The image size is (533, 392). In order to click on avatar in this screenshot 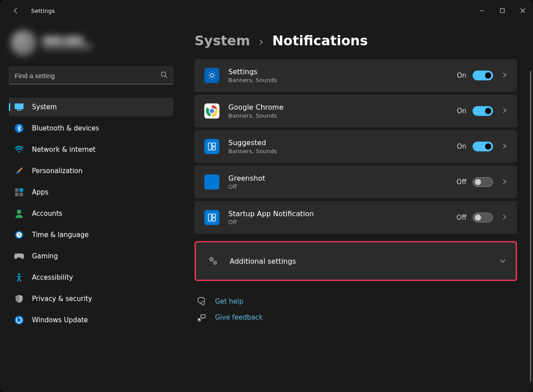, I will do `click(24, 43)`.